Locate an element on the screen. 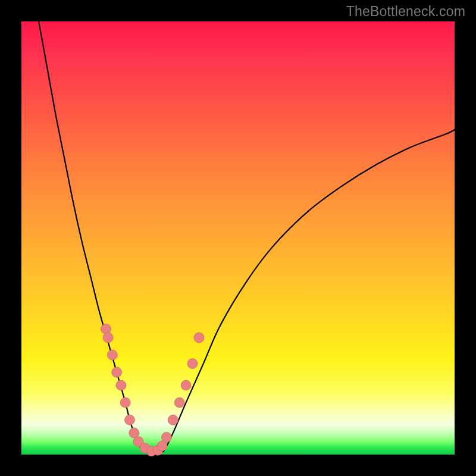 Image resolution: width=476 pixels, height=476 pixels. watermark-text: TheBottleneck.com is located at coordinates (406, 12).